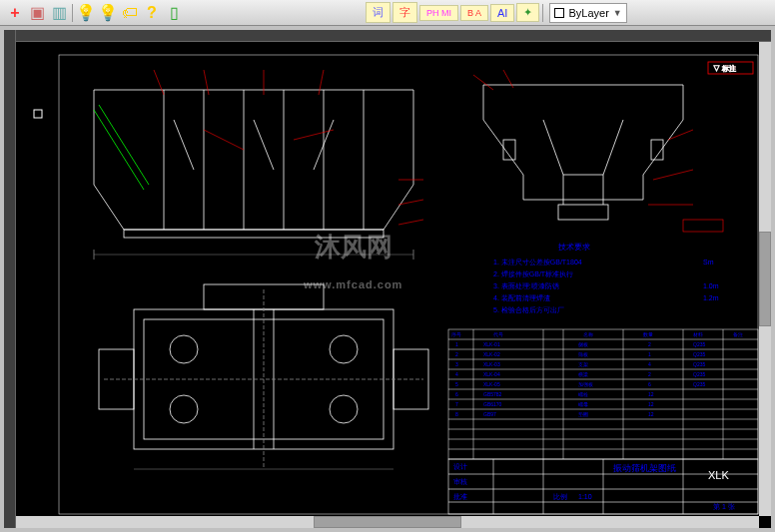  What do you see at coordinates (583, 344) in the screenshot?
I see `svg-text: 侧板` at bounding box center [583, 344].